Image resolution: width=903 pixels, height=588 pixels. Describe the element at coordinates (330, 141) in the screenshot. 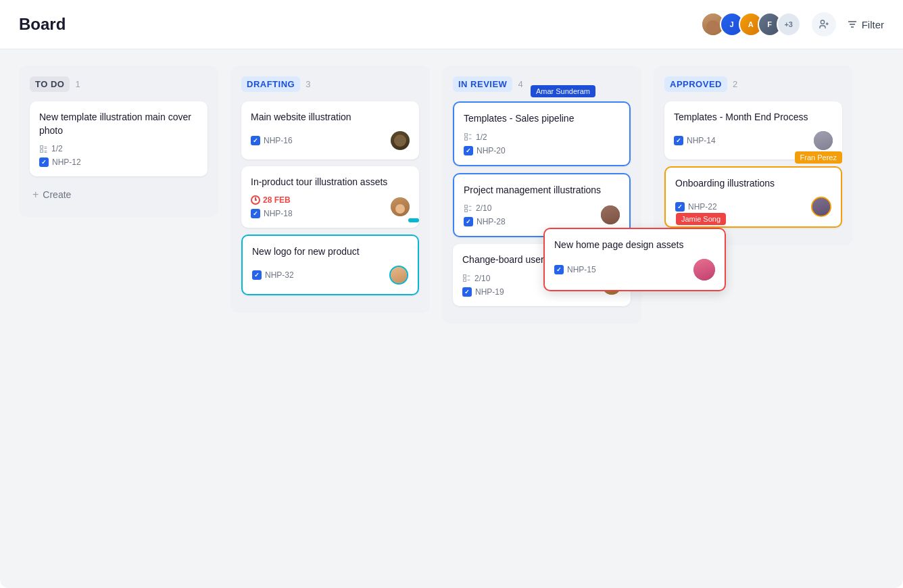

I see `card-nhp16-meta: NHP-16` at that location.